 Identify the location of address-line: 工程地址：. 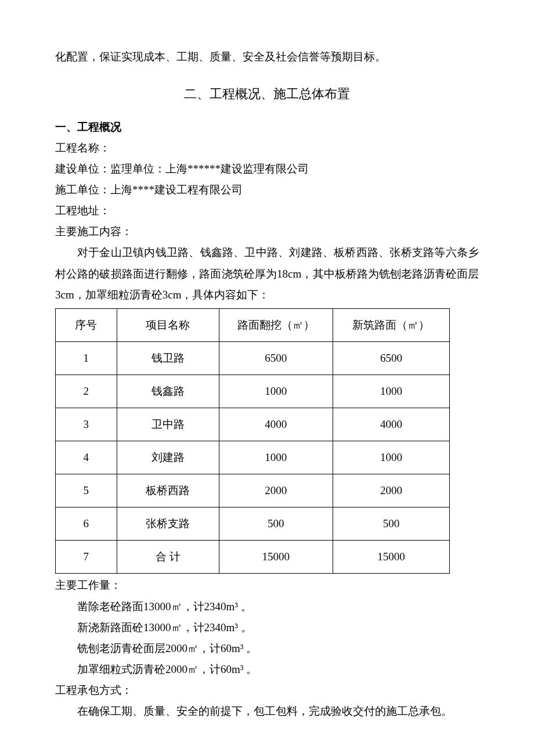
(267, 211).